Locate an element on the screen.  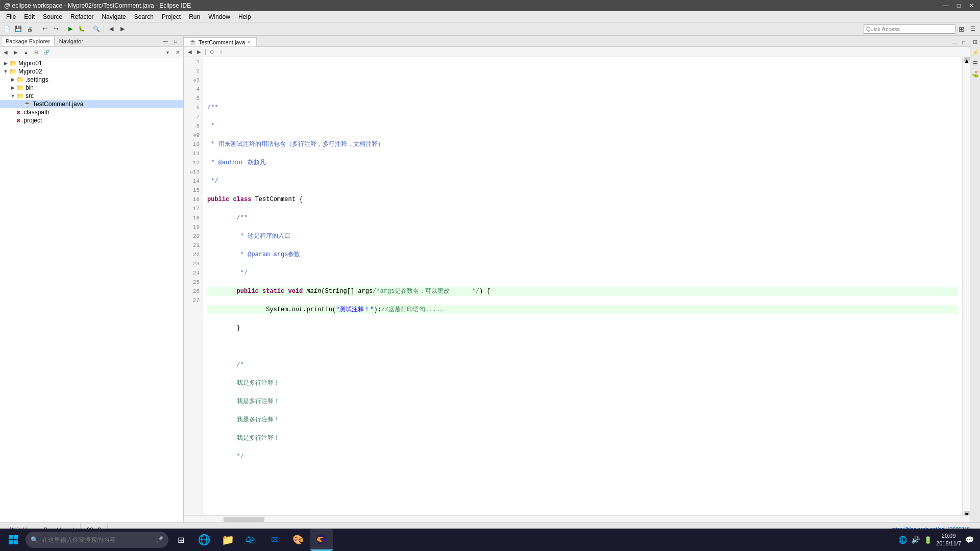
editor-minimize-button: — is located at coordinates (954, 42).